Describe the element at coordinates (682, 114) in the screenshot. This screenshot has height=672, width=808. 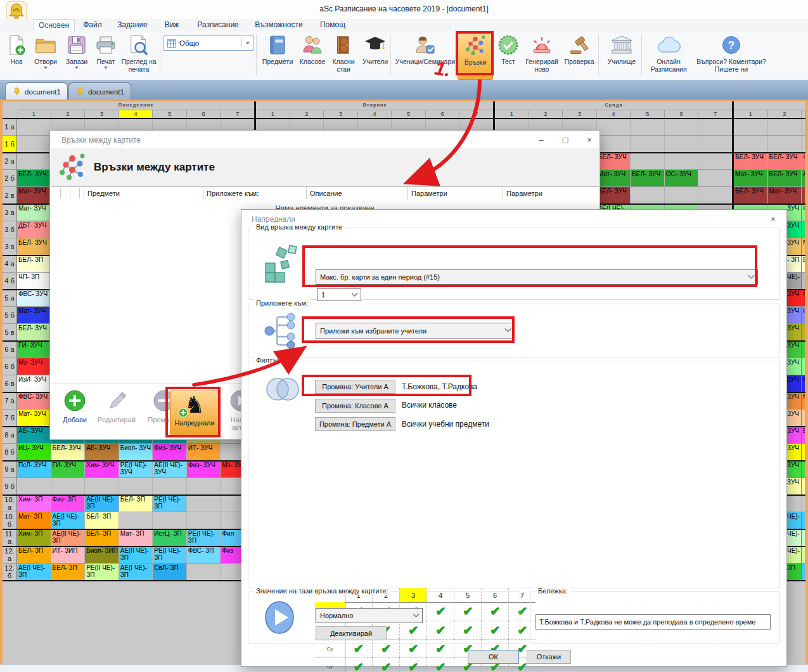
I see `period-header: 6` at that location.